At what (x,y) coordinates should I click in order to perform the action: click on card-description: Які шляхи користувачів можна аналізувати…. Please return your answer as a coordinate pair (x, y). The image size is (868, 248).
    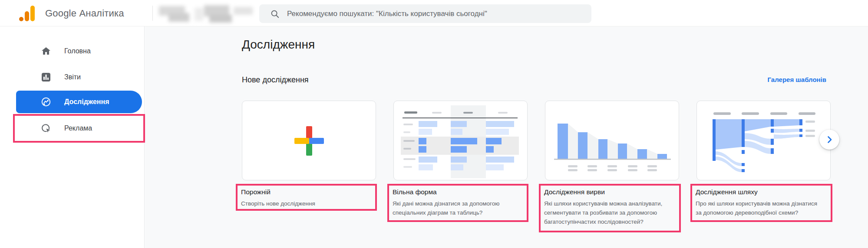
    Looking at the image, I should click on (608, 212).